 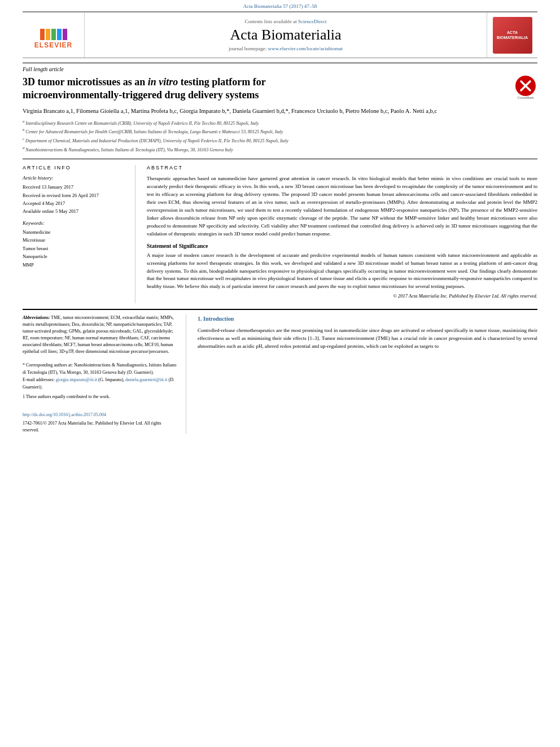 What do you see at coordinates (75, 211) in the screenshot?
I see `available-date: Available online 5 May 2017` at bounding box center [75, 211].